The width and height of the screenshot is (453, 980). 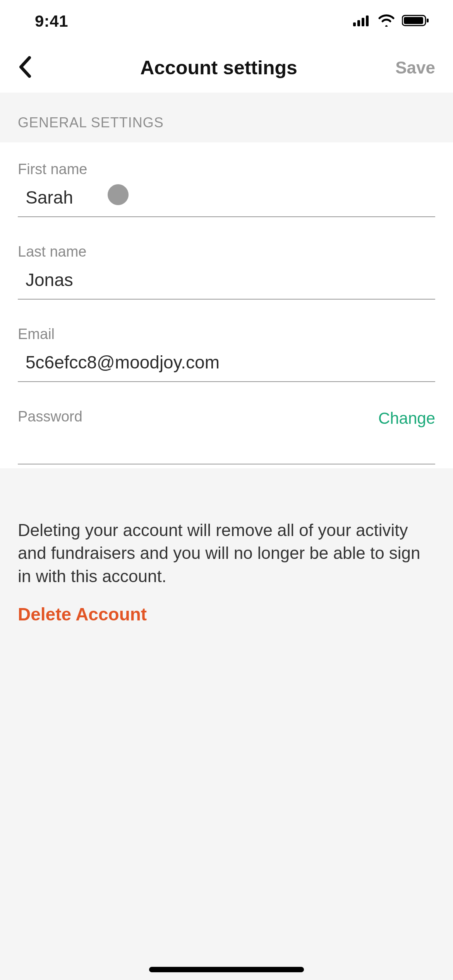 I want to click on back-button, so click(x=41, y=68).